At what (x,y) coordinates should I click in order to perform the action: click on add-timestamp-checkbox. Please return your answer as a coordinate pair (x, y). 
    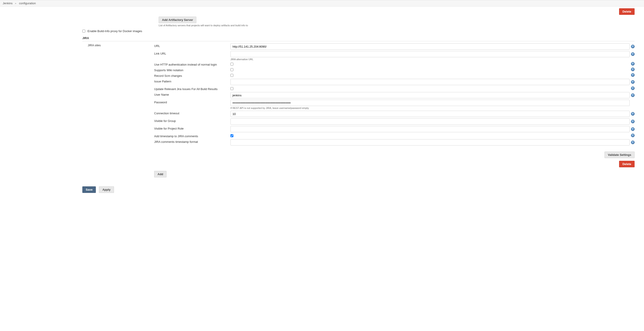
    Looking at the image, I should click on (232, 136).